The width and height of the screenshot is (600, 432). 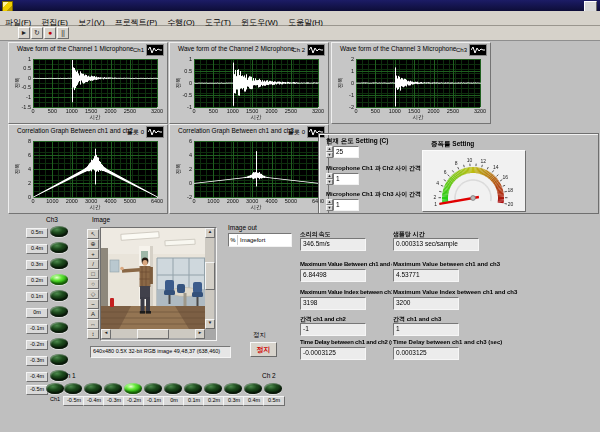 I want to click on position-led-v-0.1m, so click(x=59, y=296).